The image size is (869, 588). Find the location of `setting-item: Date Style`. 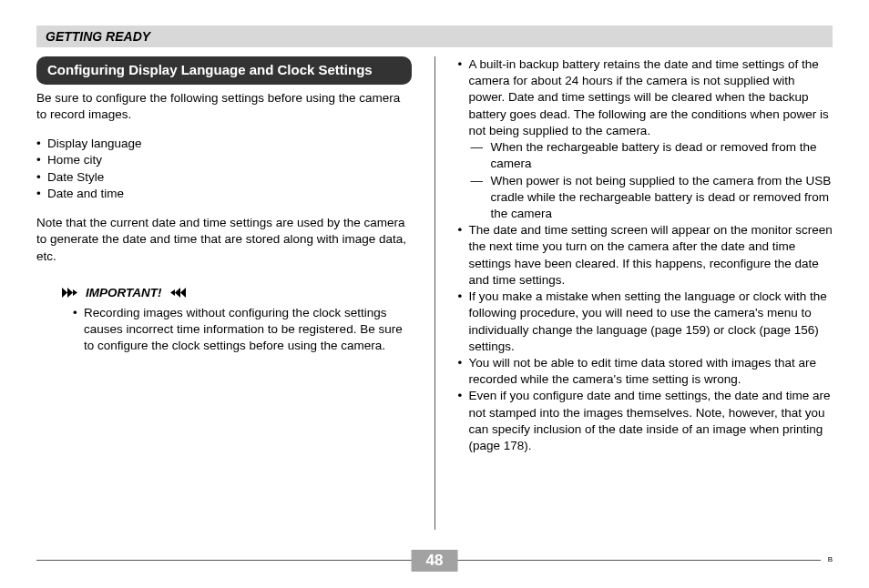

setting-item: Date Style is located at coordinates (76, 177).